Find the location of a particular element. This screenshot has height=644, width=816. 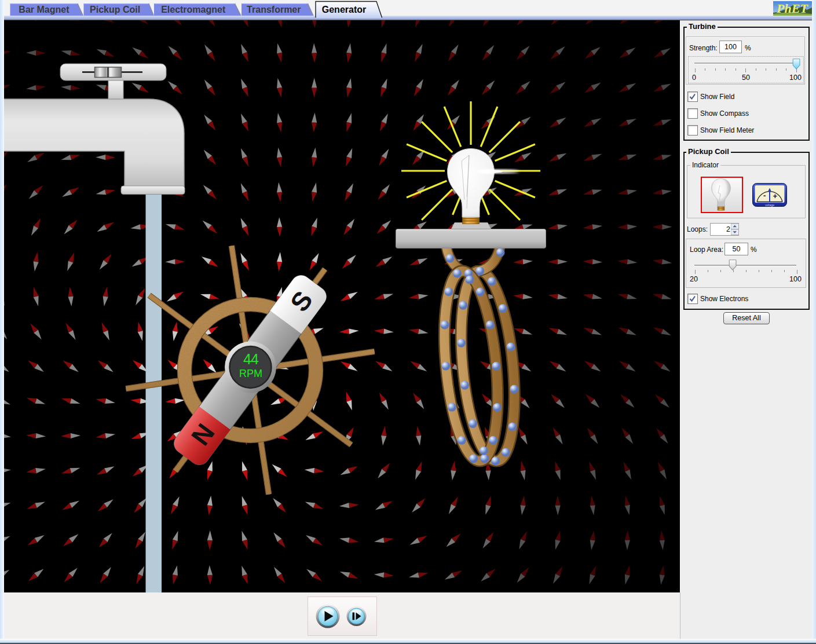

svg-text: Bar Magnet is located at coordinates (44, 9).